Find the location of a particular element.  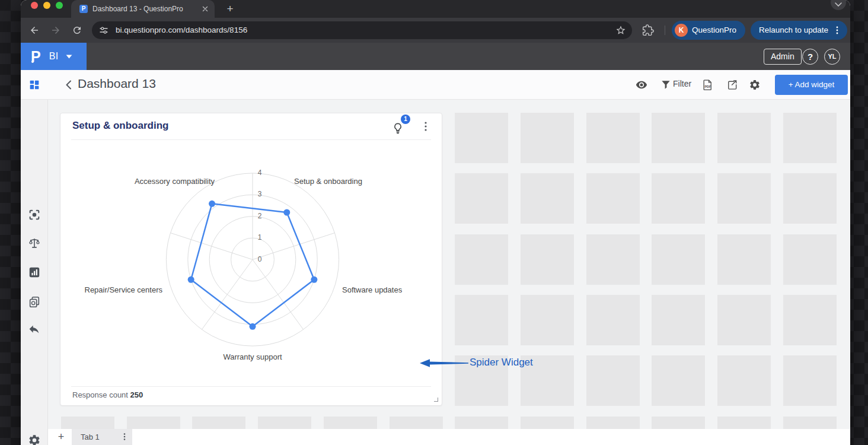

radar-axis-tick: 4 is located at coordinates (260, 173).